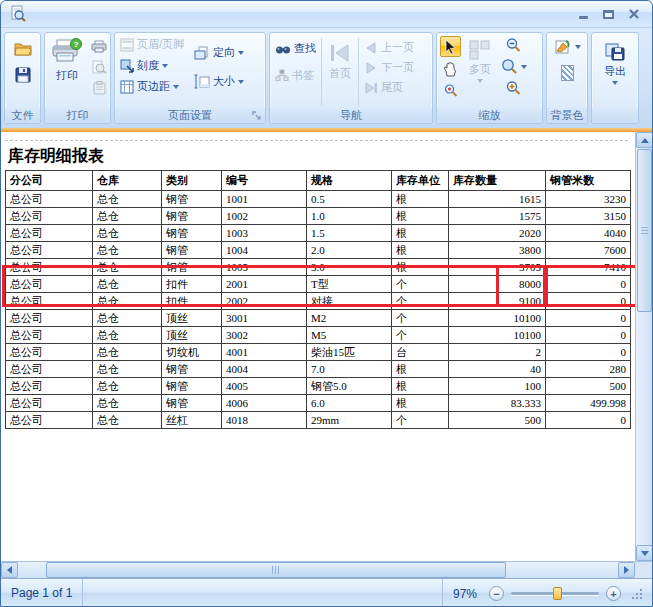 The width and height of the screenshot is (653, 607). I want to click on zoom-out-slider-button: −, so click(496, 594).